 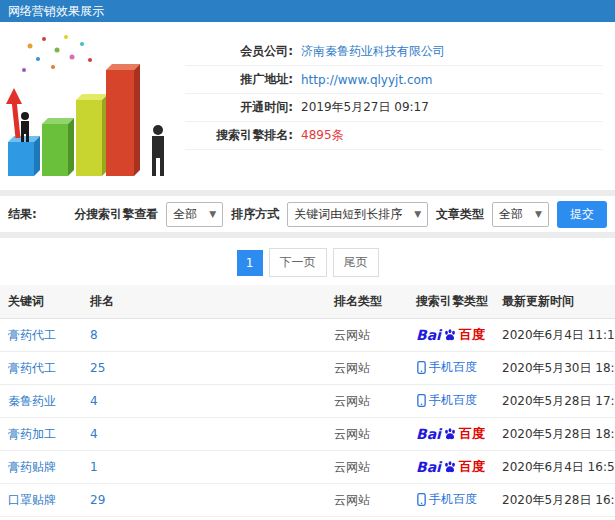 What do you see at coordinates (451, 302) in the screenshot?
I see `header-engine-type: 搜索引擎类型` at bounding box center [451, 302].